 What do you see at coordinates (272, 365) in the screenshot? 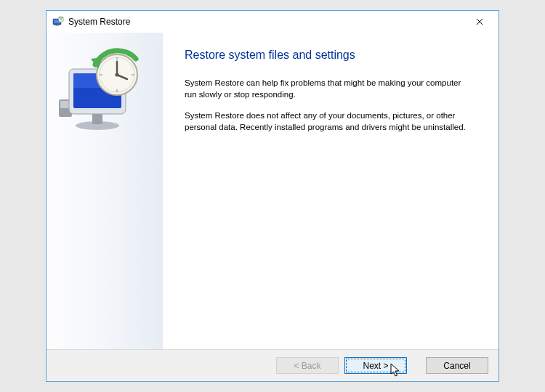
I see `wizard-footer: < Back Next > Cancel` at bounding box center [272, 365].